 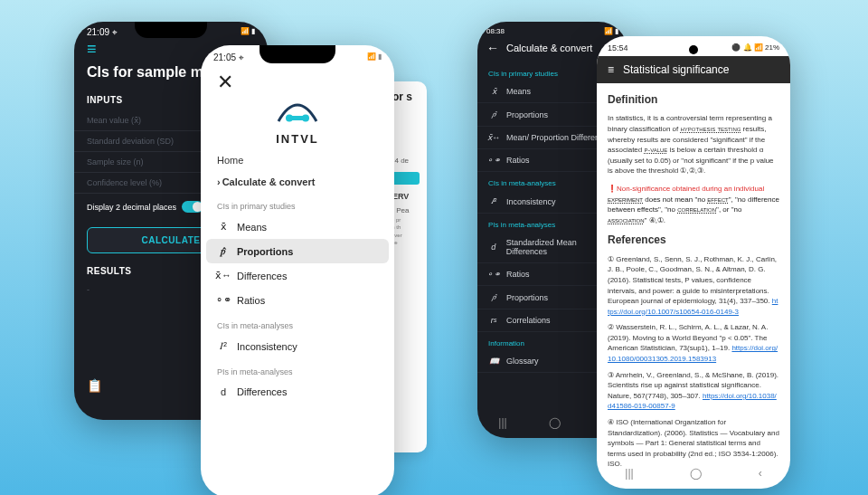 I want to click on definition-paragraph: In statistics, it is a controversial ter…, so click(x=693, y=145).